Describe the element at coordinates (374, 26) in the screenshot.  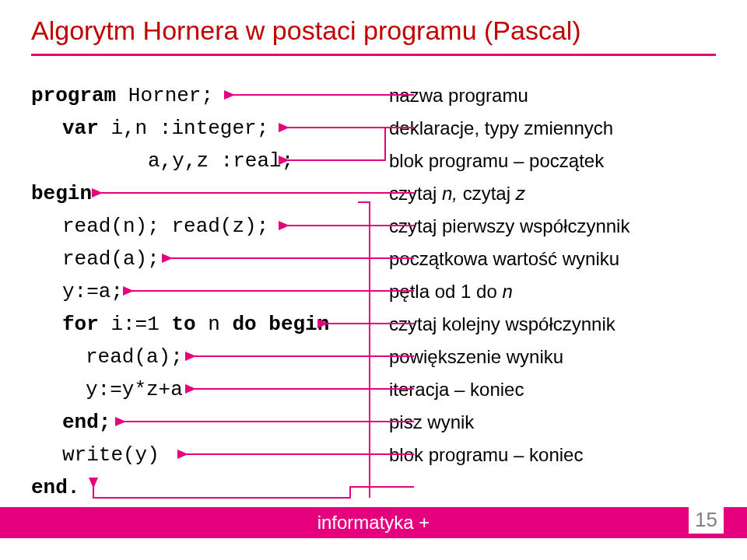
I see `slide-title: Algorytm Hornera w postaci programu (Pas…` at that location.